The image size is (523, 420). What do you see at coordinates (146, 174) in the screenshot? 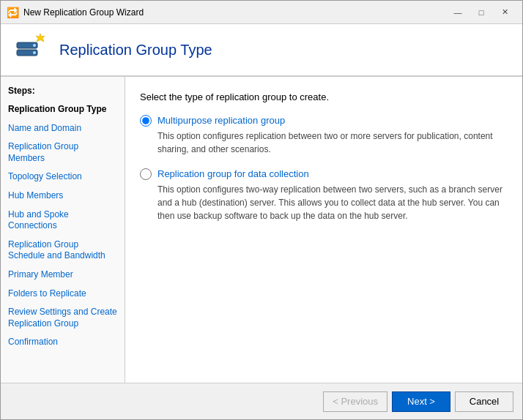
I see `radio-input-opt-data-collection` at bounding box center [146, 174].